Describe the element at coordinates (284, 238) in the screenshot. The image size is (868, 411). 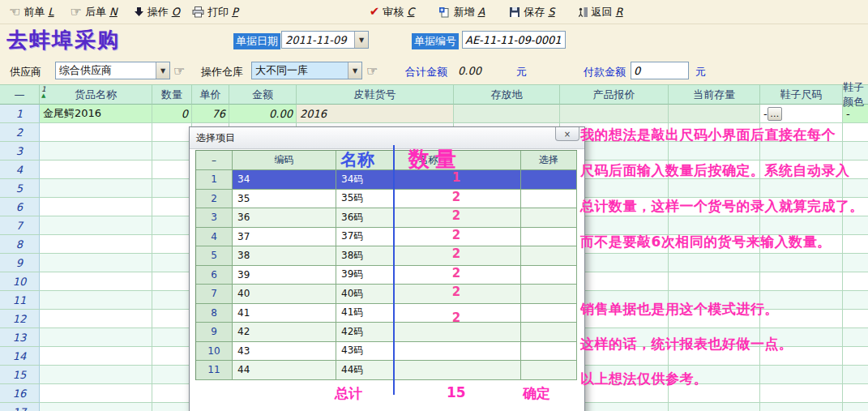
I see `dialog-cell-code: 37` at that location.